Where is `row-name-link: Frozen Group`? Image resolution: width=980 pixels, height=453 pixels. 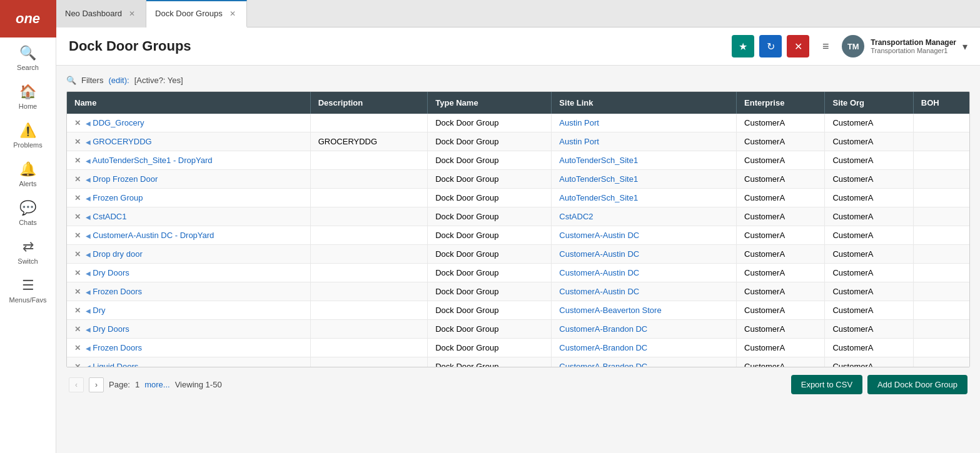 row-name-link: Frozen Group is located at coordinates (118, 197).